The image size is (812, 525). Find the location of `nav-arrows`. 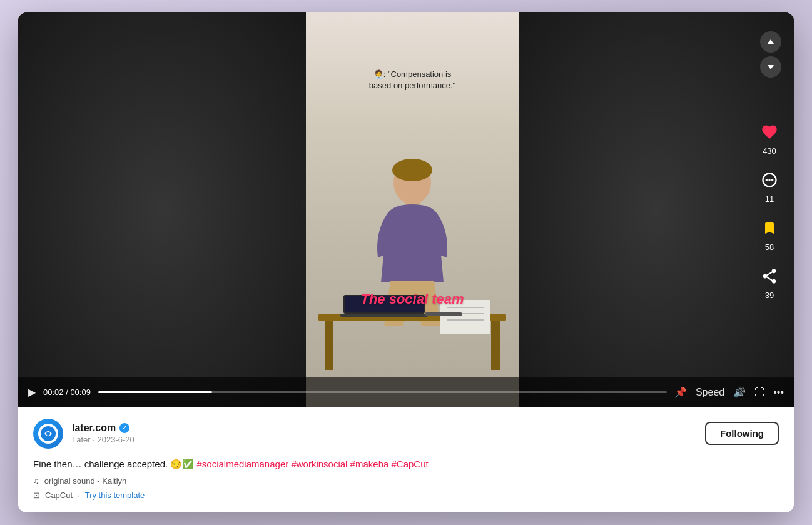

nav-arrows is located at coordinates (771, 54).